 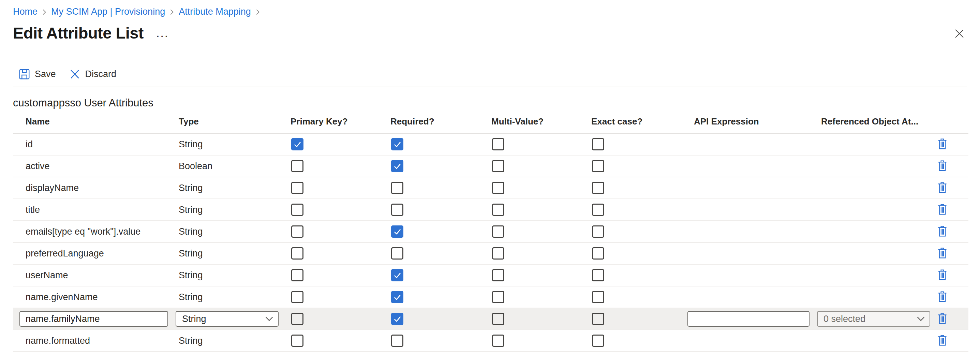 I want to click on attribute-name: displayName, so click(x=52, y=188).